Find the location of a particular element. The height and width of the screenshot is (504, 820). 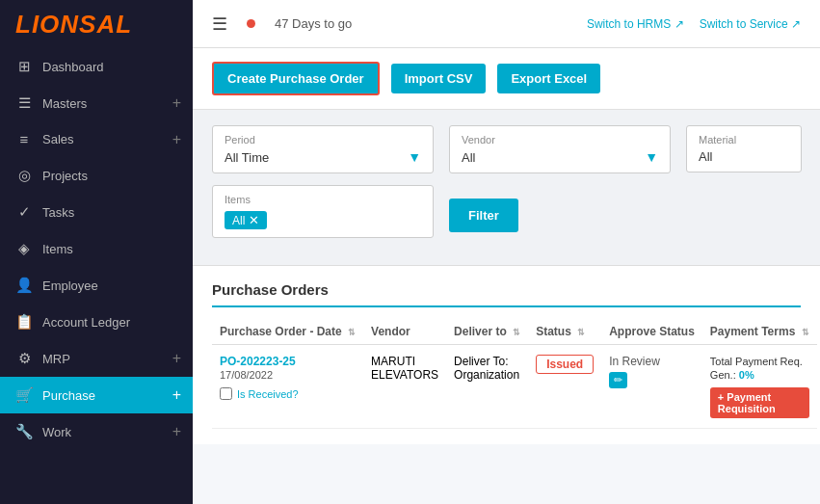

sidebar-item-label: MRP is located at coordinates (56, 358).